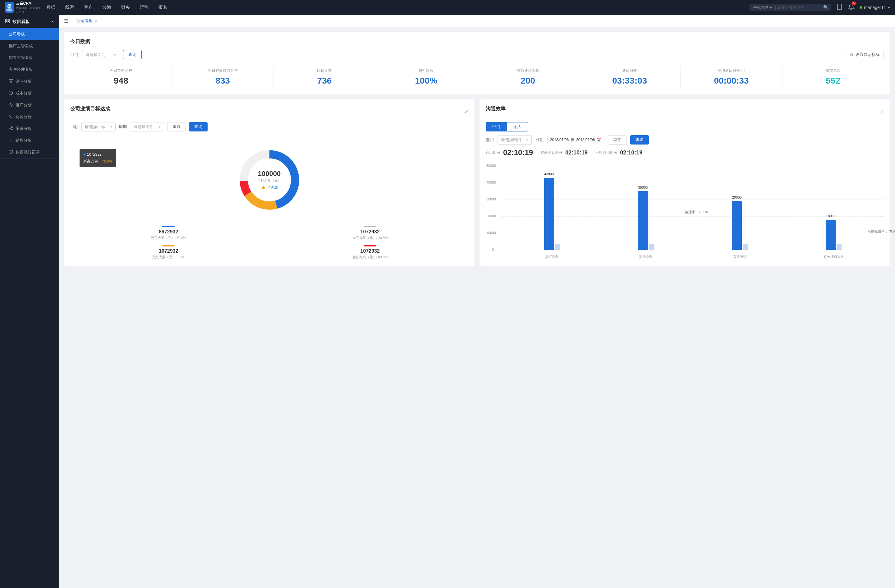  I want to click on performance-query-btn: 查询, so click(198, 127).